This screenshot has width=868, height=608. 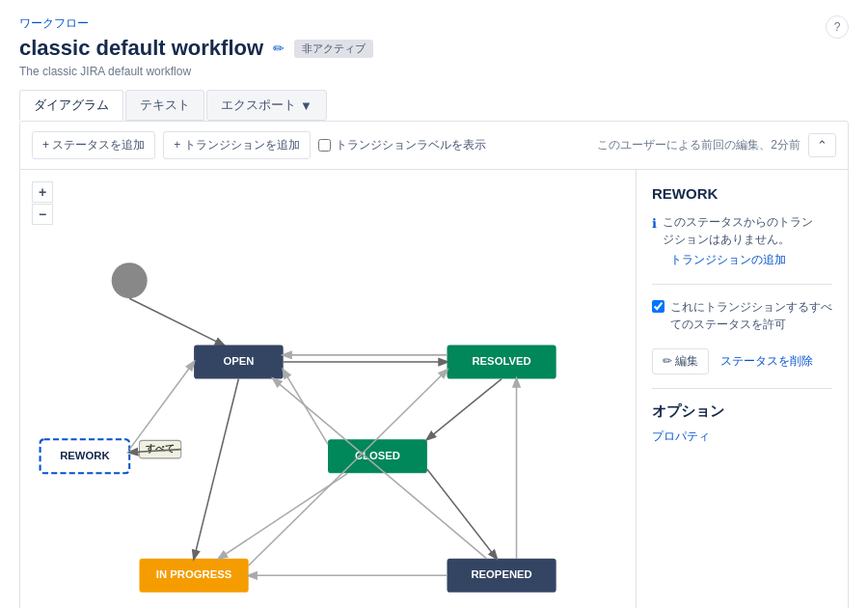 What do you see at coordinates (238, 361) in the screenshot?
I see `node-open-label: OPEN` at bounding box center [238, 361].